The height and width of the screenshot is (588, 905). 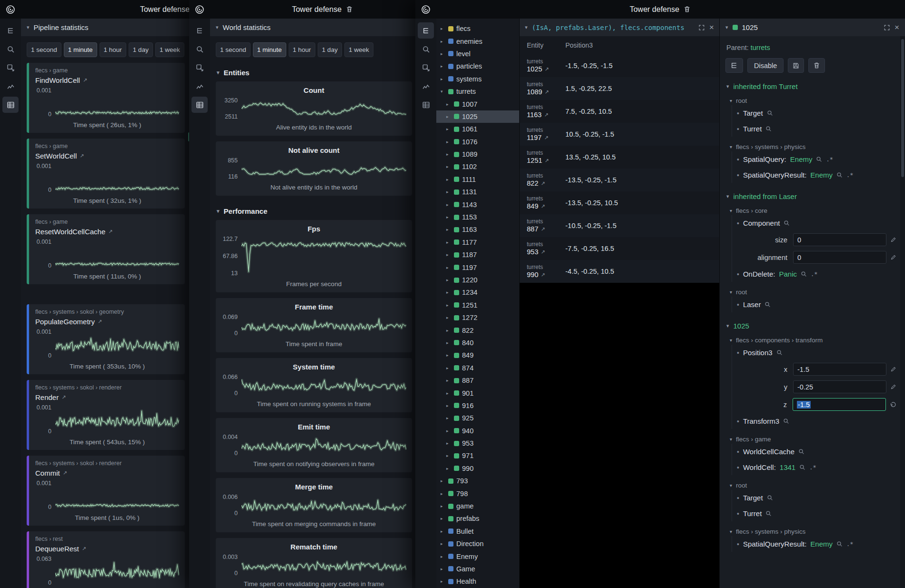 I want to click on entity-id: 1251, so click(x=534, y=161).